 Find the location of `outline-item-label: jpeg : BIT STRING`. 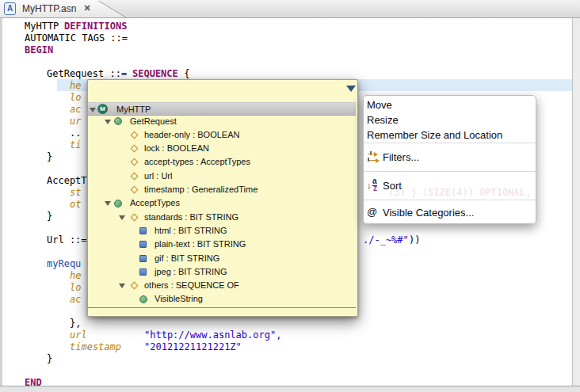

outline-item-label: jpeg : BIT STRING is located at coordinates (191, 272).